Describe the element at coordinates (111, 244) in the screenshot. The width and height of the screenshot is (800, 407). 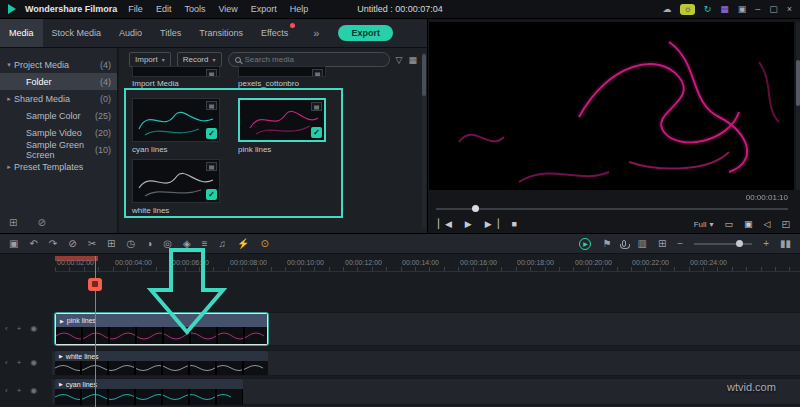
I see `crop-icon: ⊞` at that location.